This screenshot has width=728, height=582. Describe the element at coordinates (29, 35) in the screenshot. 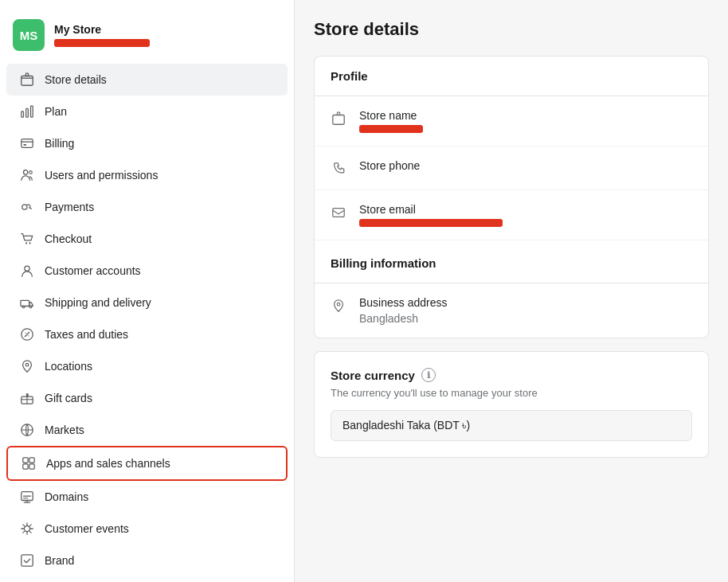

I see `avatar: MS` at that location.